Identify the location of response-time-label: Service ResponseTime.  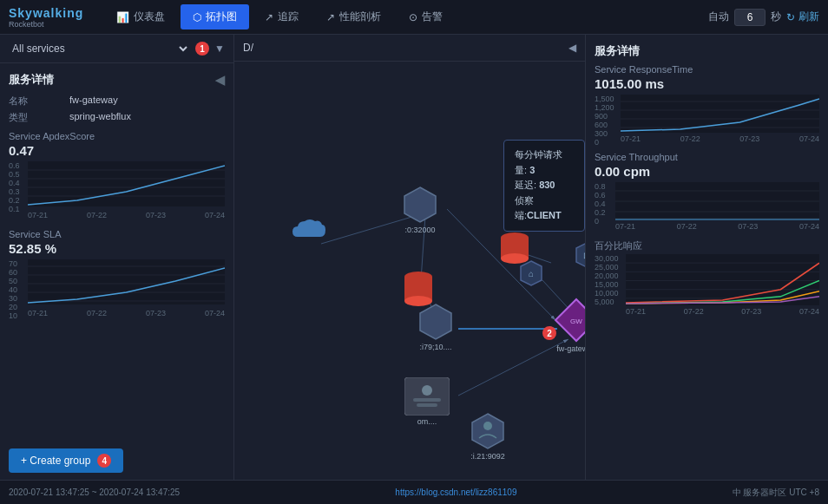
(706, 69).